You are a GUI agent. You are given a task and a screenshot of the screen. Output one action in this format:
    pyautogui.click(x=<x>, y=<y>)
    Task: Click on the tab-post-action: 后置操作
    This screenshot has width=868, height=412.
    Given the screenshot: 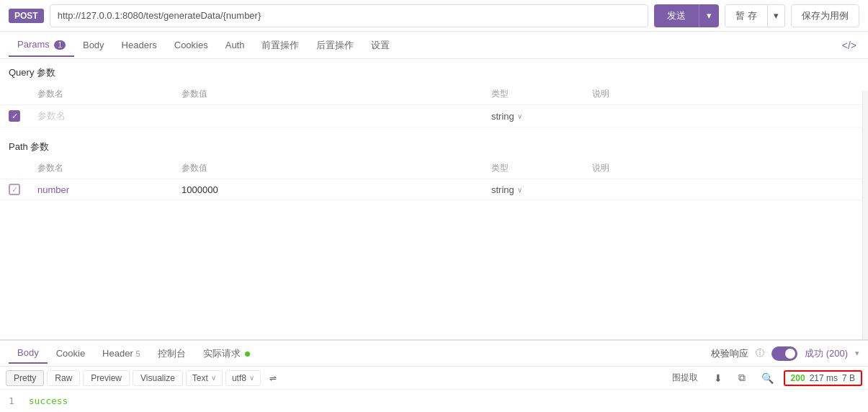 What is the action you would take?
    pyautogui.click(x=335, y=45)
    